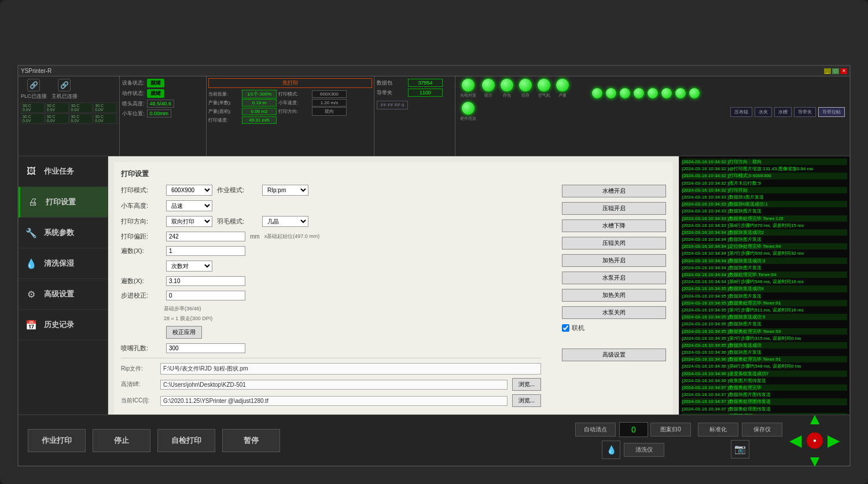 This screenshot has height=484, width=868. What do you see at coordinates (611, 450) in the screenshot?
I see `water-icon: 💧` at bounding box center [611, 450].